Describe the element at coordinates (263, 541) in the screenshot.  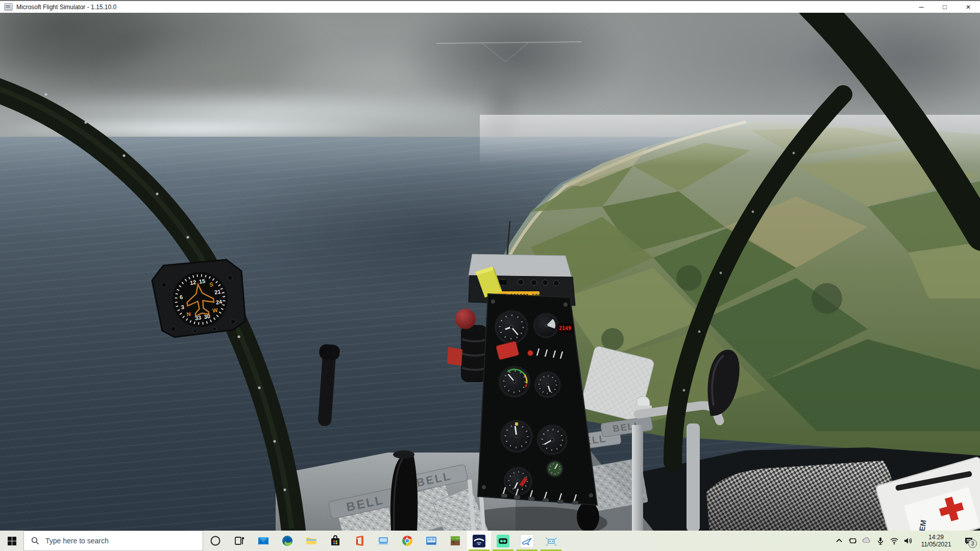
I see `taskbar-icon-mail` at that location.